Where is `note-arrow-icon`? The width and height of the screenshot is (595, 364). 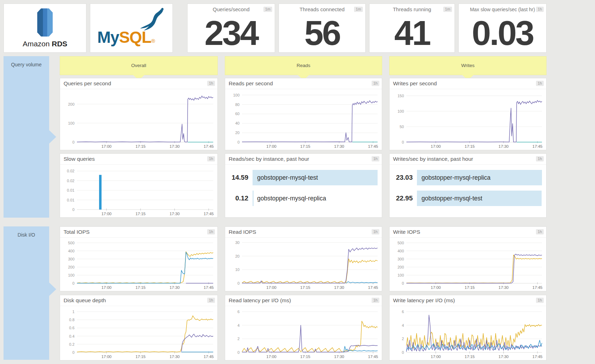 note-arrow-icon is located at coordinates (53, 289).